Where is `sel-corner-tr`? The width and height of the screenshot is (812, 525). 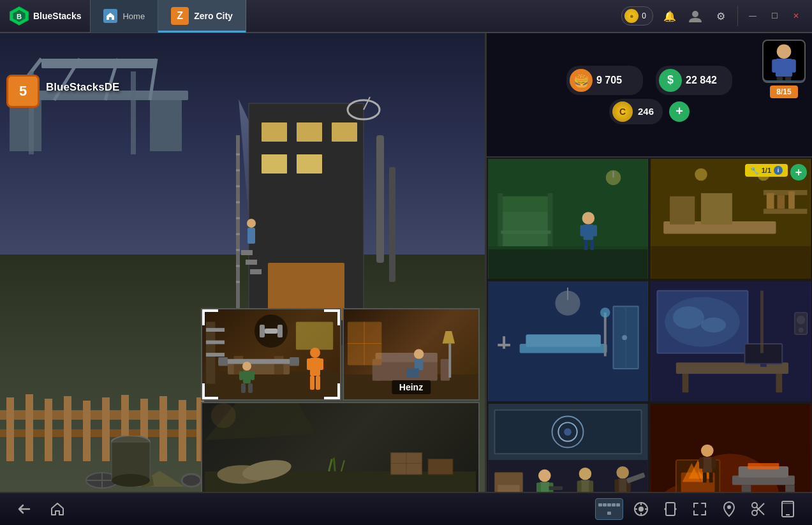 sel-corner-tr is located at coordinates (332, 318).